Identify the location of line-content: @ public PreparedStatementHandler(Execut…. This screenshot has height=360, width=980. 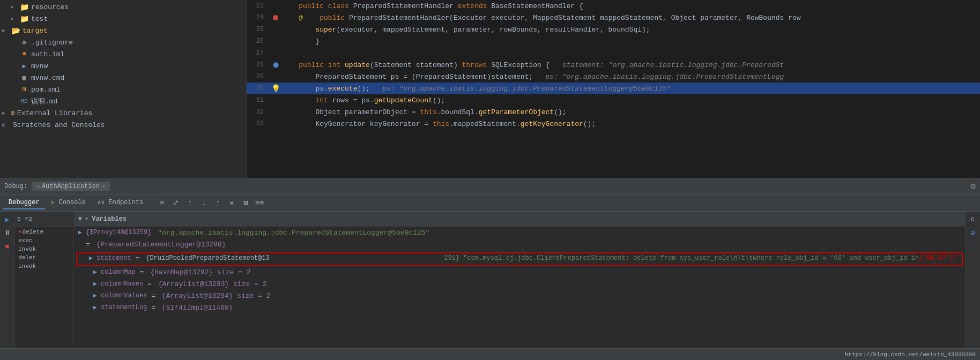
(631, 18).